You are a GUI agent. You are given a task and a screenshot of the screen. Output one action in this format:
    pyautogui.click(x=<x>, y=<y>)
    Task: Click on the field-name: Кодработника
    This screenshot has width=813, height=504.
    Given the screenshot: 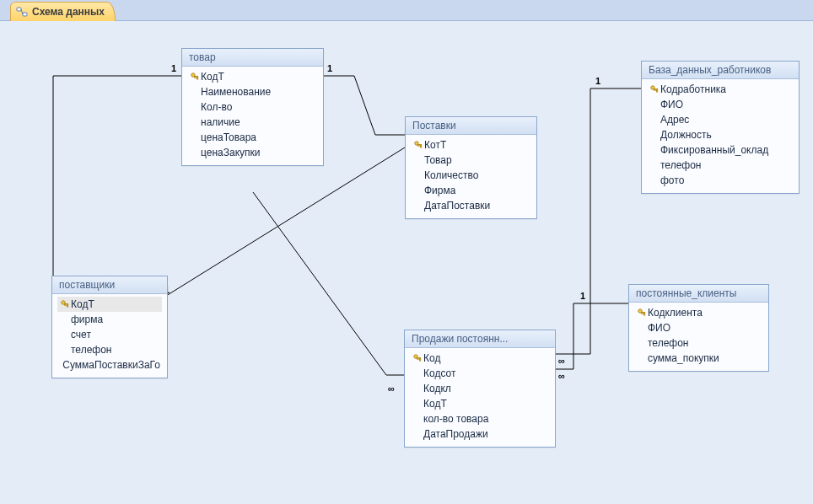 What is the action you would take?
    pyautogui.click(x=693, y=89)
    